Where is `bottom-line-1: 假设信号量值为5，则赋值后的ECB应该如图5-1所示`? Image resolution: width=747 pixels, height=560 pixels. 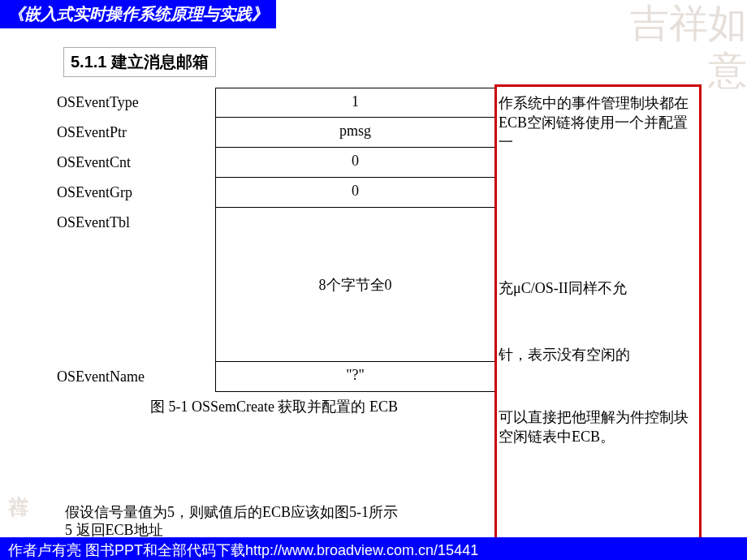
bottom-line-1: 假设信号量值为5，则赋值后的ECB应该如图5-1所示 is located at coordinates (231, 512).